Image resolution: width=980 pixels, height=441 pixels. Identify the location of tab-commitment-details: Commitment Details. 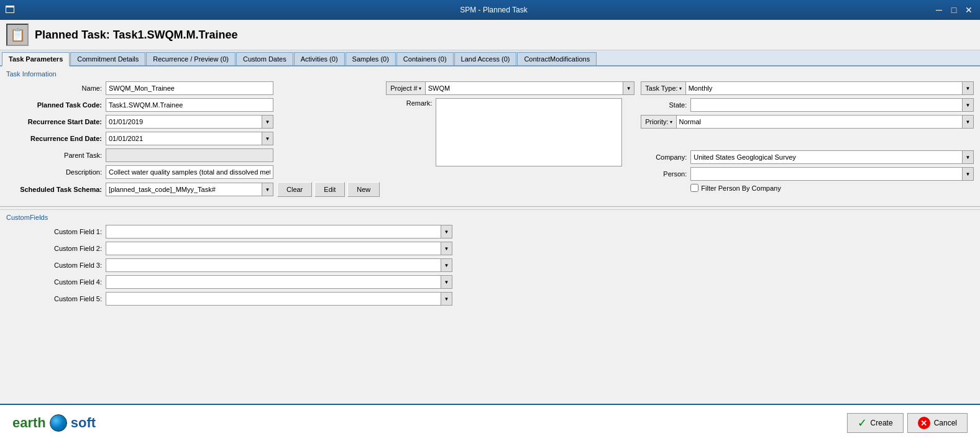
(108, 58).